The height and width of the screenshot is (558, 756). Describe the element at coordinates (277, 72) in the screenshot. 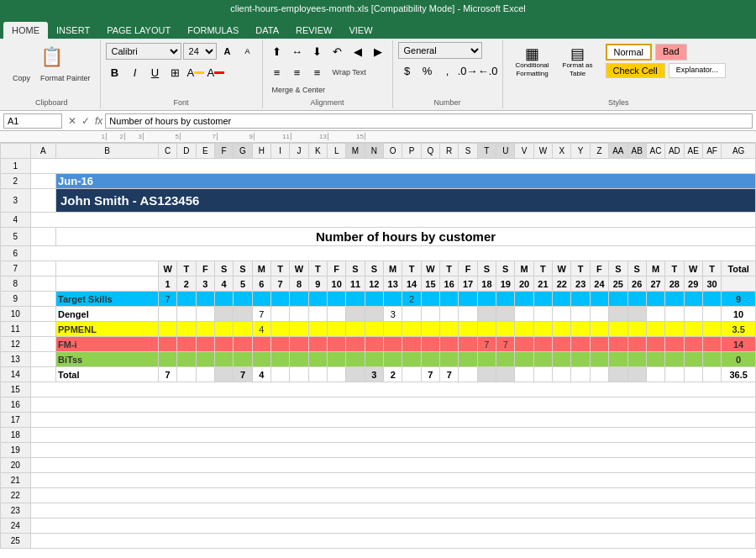

I see `align-left-button: ≡` at that location.